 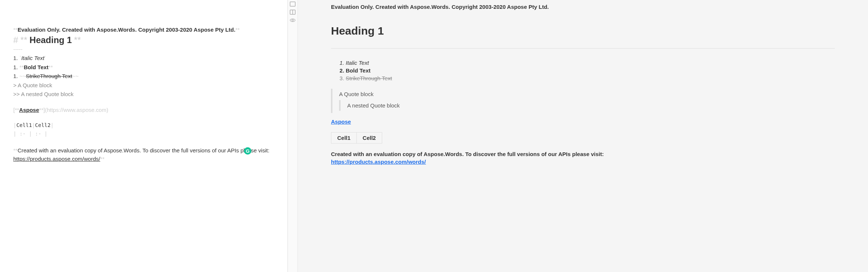 What do you see at coordinates (467, 154) in the screenshot?
I see `closing-text: Created with an evaluation copy of Aspos…` at bounding box center [467, 154].